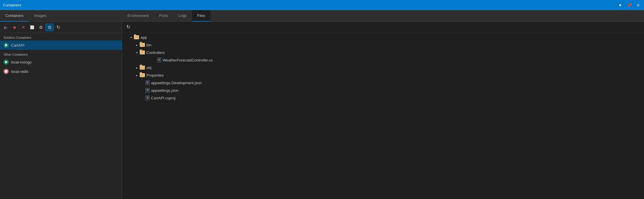  What do you see at coordinates (20, 72) in the screenshot?
I see `local-redis-label: local-redis` at bounding box center [20, 72].